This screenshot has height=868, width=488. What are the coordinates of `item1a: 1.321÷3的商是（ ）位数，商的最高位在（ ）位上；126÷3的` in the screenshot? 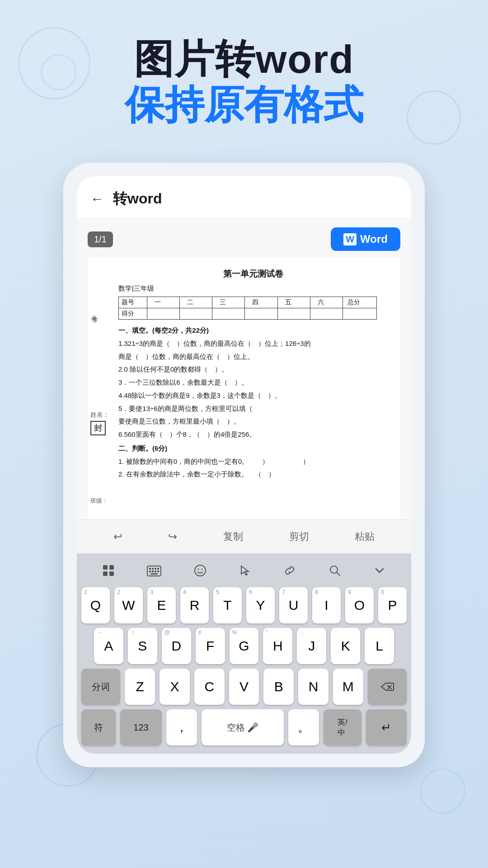 It's located at (253, 344).